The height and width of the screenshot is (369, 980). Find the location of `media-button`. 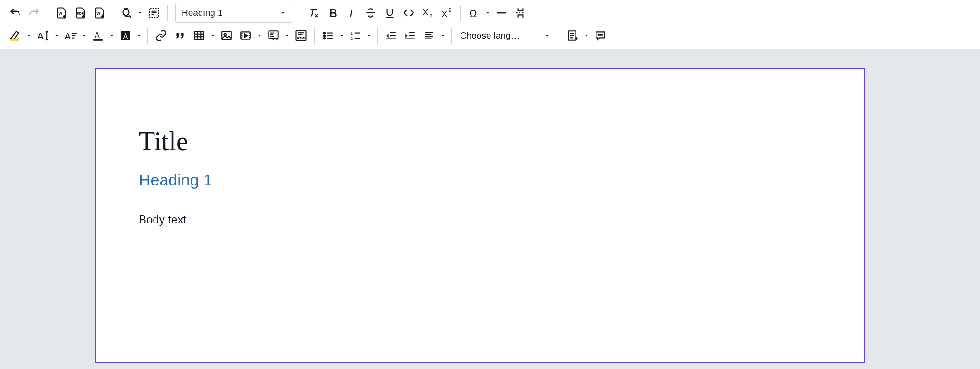

media-button is located at coordinates (246, 36).